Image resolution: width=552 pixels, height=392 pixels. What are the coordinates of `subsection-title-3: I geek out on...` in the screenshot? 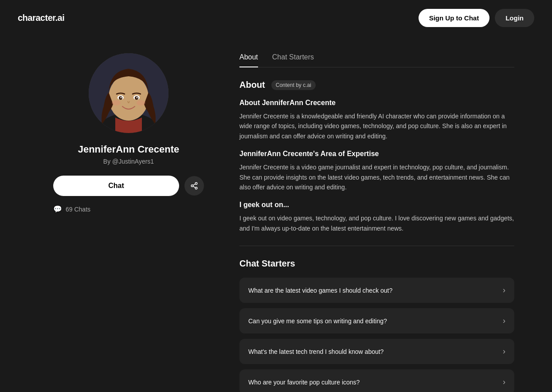 It's located at (377, 205).